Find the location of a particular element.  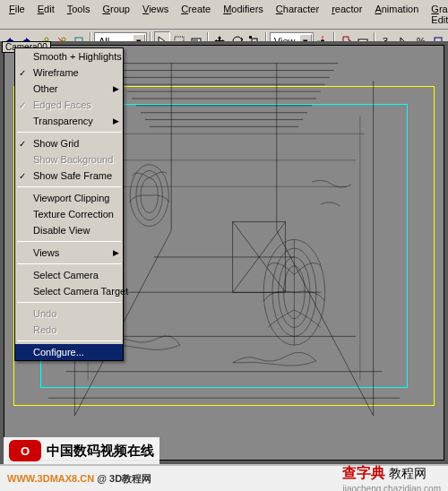

menu-item-label: Configure... is located at coordinates (59, 352).